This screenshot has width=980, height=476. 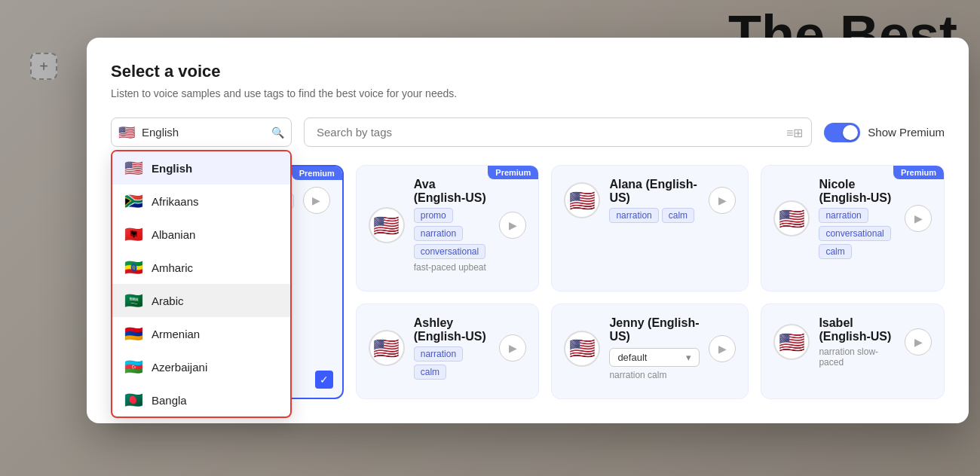 What do you see at coordinates (387, 348) in the screenshot?
I see `ashley-flag: 🇺🇸` at bounding box center [387, 348].